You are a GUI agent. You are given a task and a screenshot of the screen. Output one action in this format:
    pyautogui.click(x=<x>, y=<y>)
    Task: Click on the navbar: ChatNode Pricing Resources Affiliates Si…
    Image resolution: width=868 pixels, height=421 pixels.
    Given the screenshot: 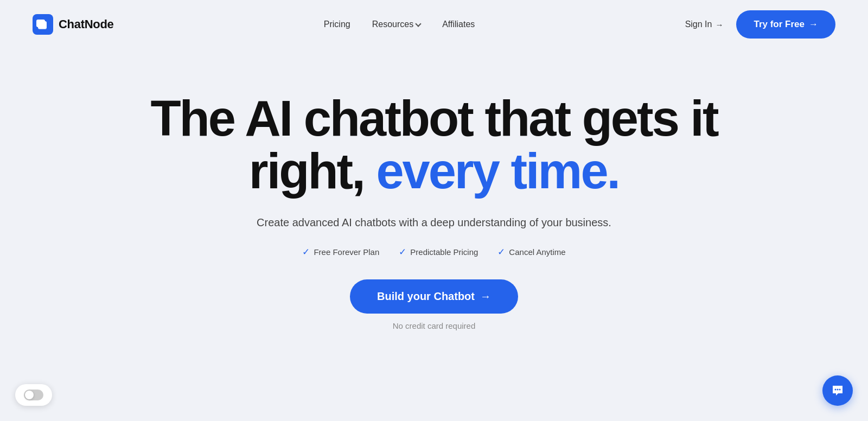 What is the action you would take?
    pyautogui.click(x=434, y=24)
    